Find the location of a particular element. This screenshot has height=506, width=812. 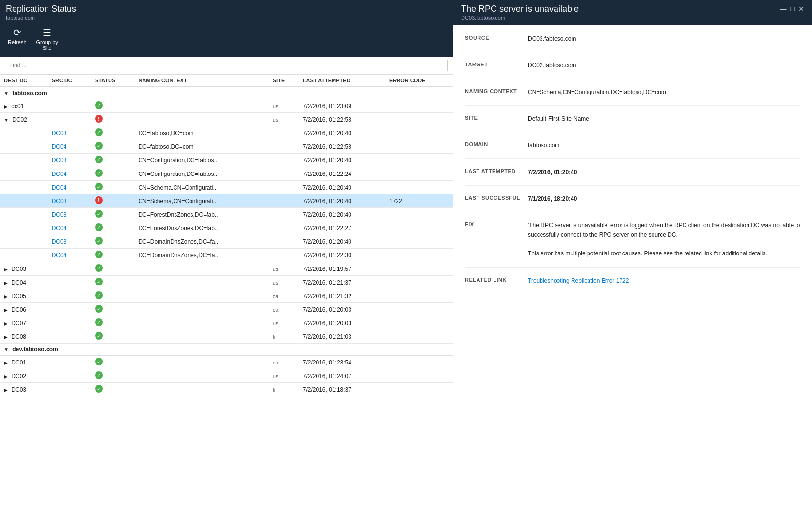

target-value: DC02.fabtoso.com is located at coordinates (664, 65).